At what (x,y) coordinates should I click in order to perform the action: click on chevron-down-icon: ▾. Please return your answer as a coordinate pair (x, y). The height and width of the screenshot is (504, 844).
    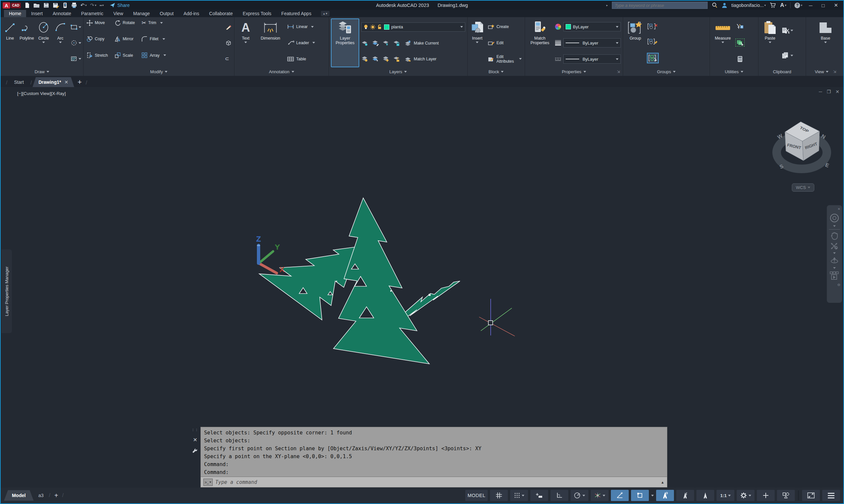
    Looking at the image, I should click on (96, 5).